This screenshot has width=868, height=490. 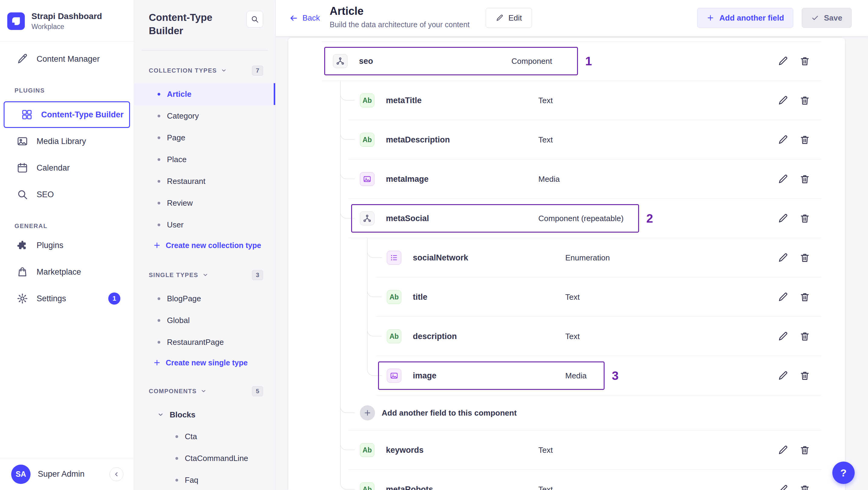 What do you see at coordinates (183, 116) in the screenshot?
I see `nav-item-label: Category` at bounding box center [183, 116].